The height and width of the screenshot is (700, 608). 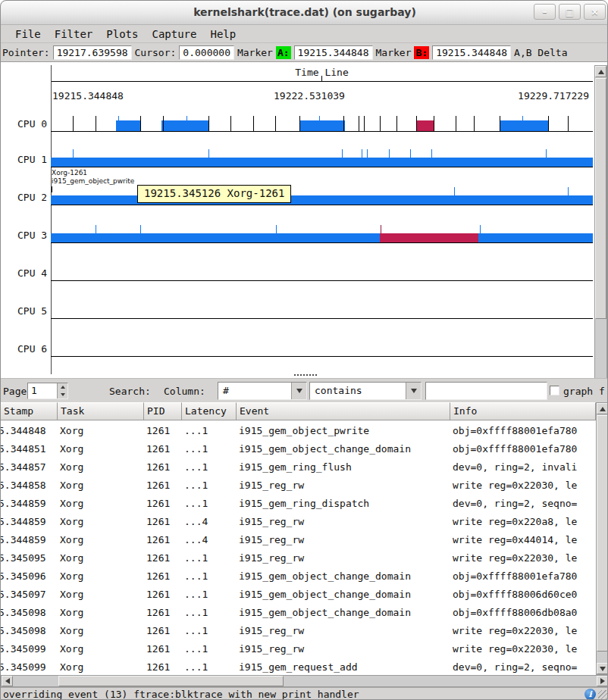 I want to click on scroll-right-icon, so click(x=602, y=681).